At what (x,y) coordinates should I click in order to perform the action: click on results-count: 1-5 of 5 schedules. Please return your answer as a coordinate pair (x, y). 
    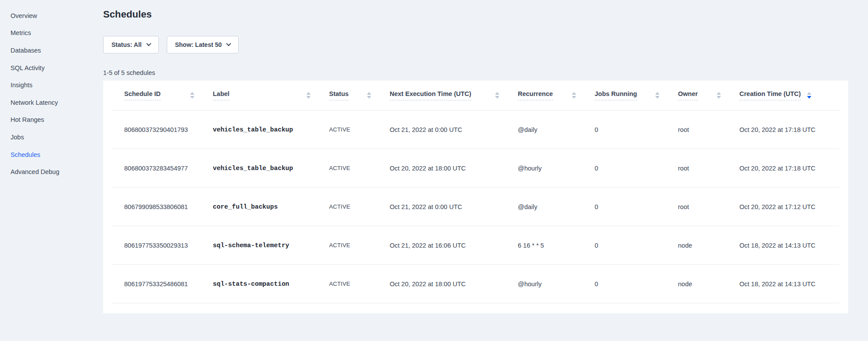
    Looking at the image, I should click on (476, 73).